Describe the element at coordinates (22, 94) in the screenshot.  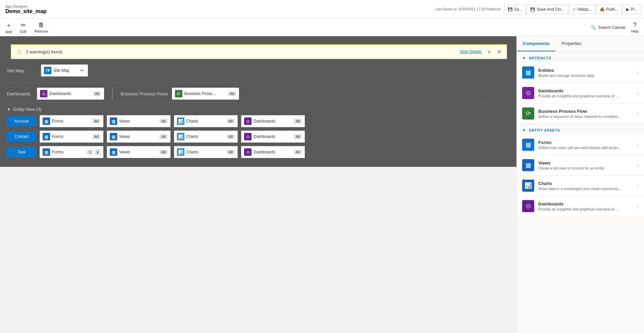
I see `dashboards-section-label: Dashboards` at that location.